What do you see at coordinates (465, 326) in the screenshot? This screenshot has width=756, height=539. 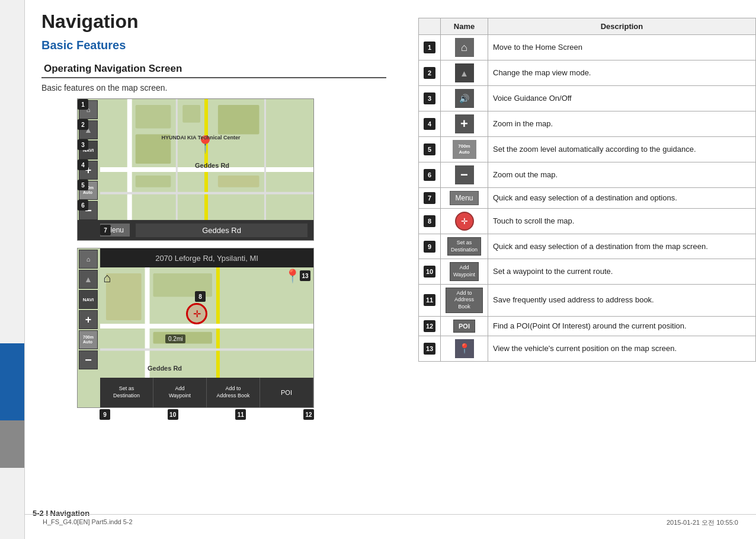 I see `row-icon-cell: POI` at bounding box center [465, 326].